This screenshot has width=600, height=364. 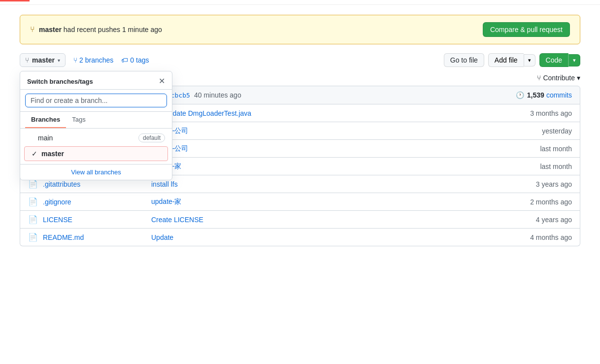 I want to click on add-file-button-group: Add file ▾, so click(x=512, y=60).